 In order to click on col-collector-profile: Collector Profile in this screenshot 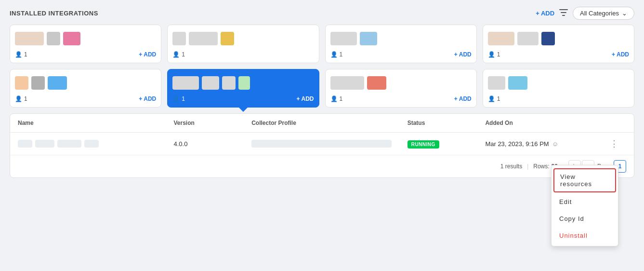, I will do `click(329, 123)`.